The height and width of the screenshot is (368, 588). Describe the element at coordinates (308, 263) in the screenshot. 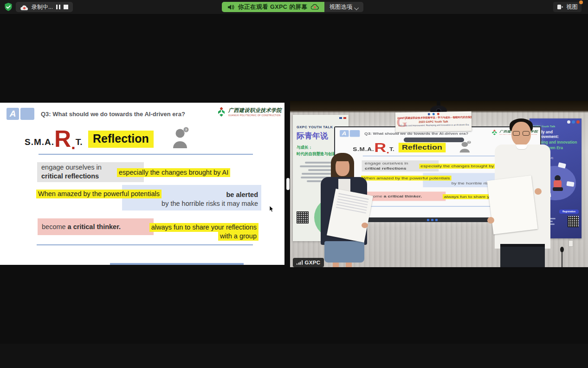

I see `participant-name-label: GXPC` at that location.